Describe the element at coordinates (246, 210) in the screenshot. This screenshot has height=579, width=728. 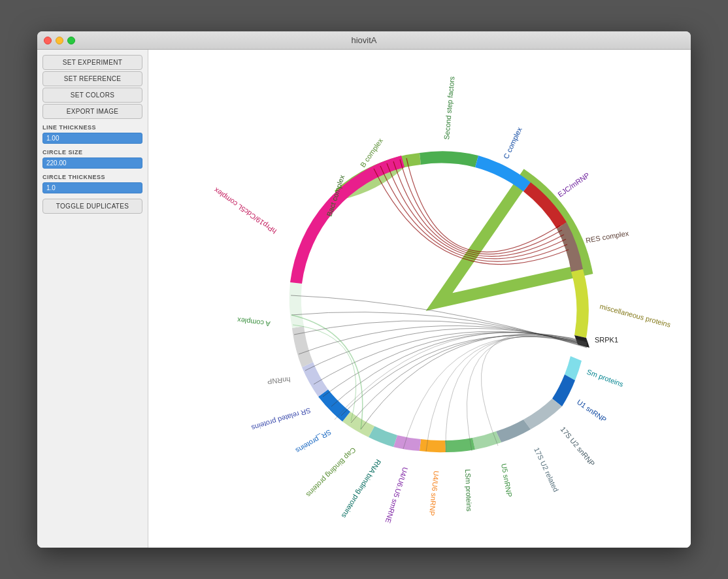
I see `hprp19-label: hPrp19/Cdc5L complex` at that location.